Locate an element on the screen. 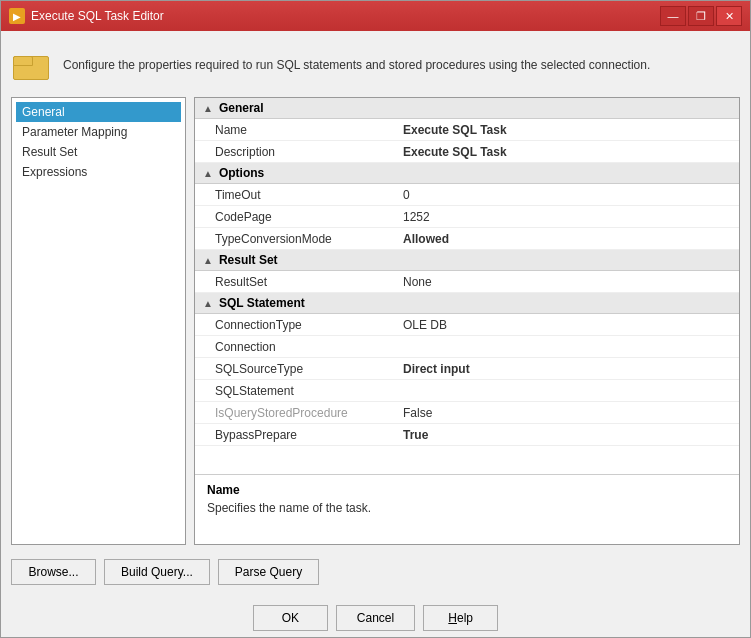 Image resolution: width=751 pixels, height=638 pixels. prop-name-sqlsourcetype: SQLSourceType is located at coordinates (295, 368).